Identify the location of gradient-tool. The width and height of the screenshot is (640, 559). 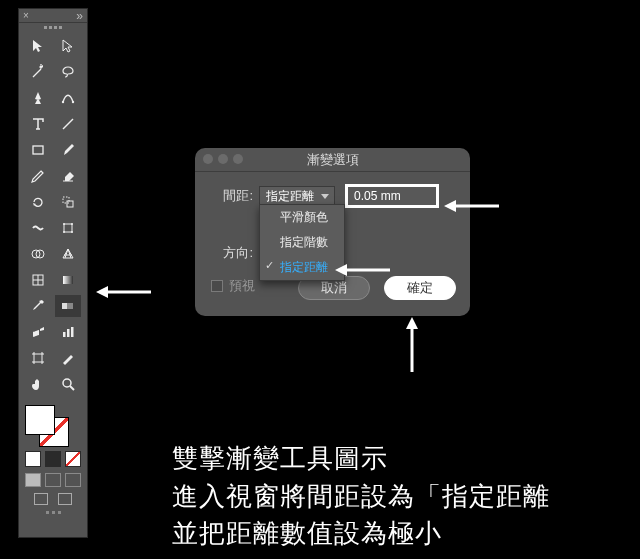
(68, 280).